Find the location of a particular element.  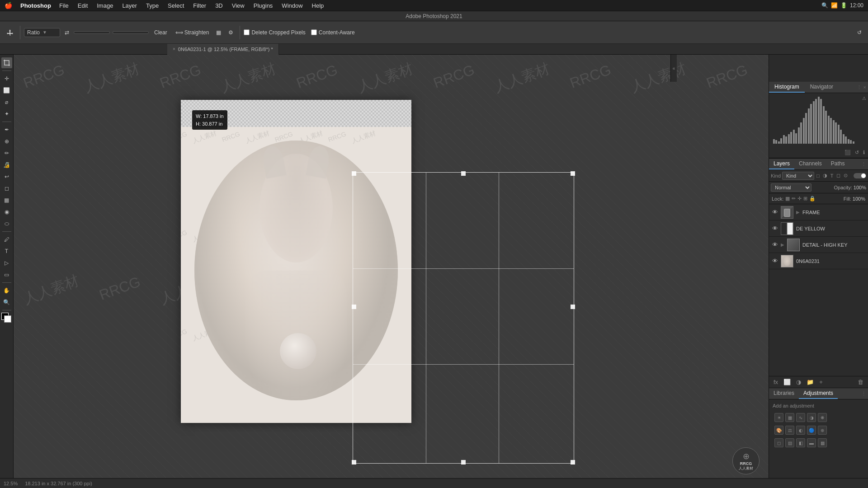

histogram-refresh-icon: ↺ is located at coordinates (857, 153).